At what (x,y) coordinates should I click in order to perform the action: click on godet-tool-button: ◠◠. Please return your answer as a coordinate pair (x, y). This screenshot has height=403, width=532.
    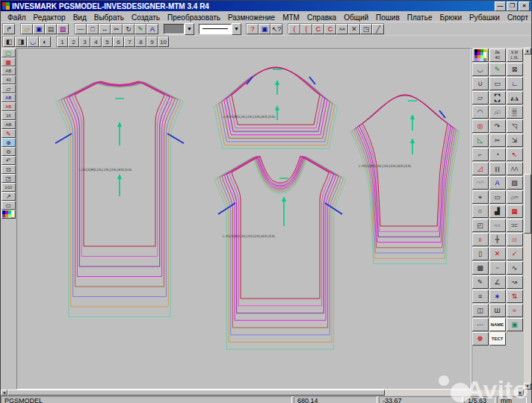
    Looking at the image, I should click on (480, 183).